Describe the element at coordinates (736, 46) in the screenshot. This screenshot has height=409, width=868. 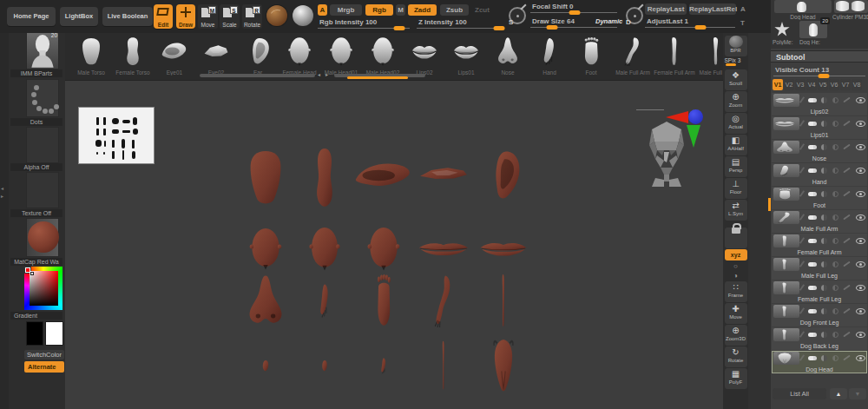
I see `shelf-item-bpr: BPR` at that location.